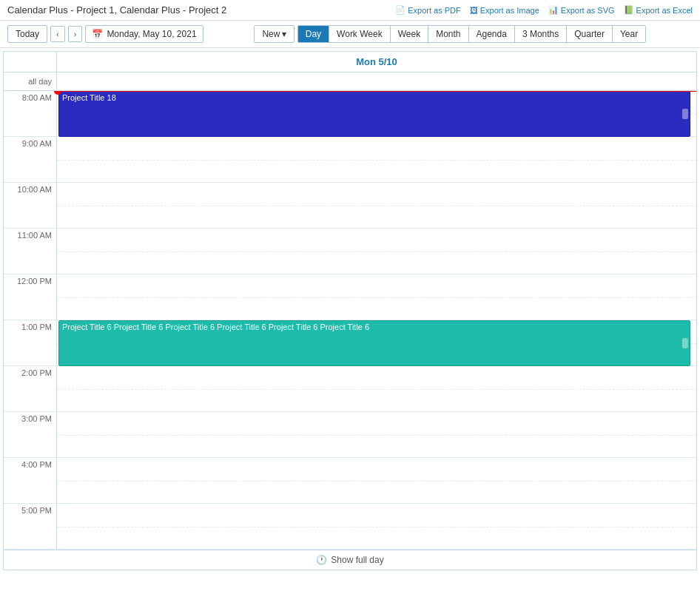  I want to click on dropdown-arrow-icon: ▾, so click(284, 34).